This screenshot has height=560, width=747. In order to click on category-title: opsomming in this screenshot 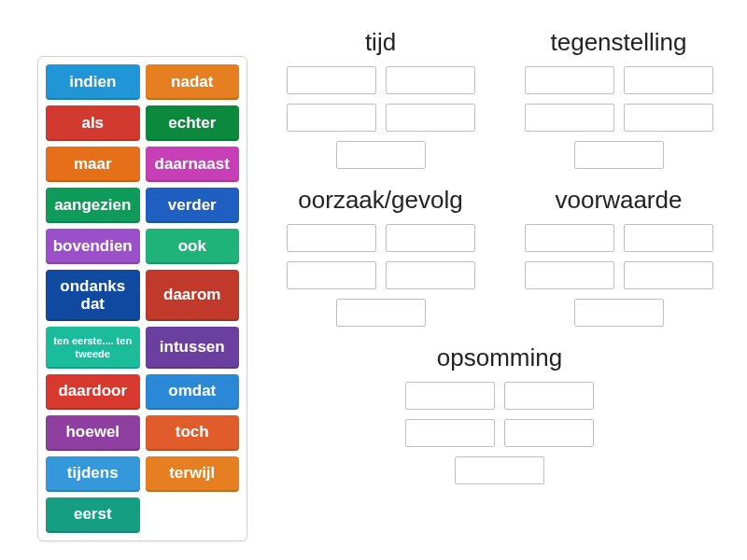, I will do `click(500, 358)`.